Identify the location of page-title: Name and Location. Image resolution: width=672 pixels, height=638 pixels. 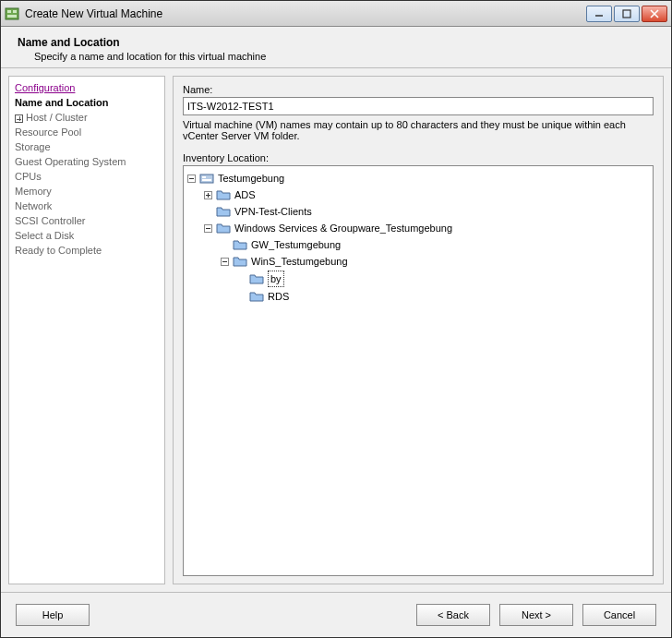
(336, 42).